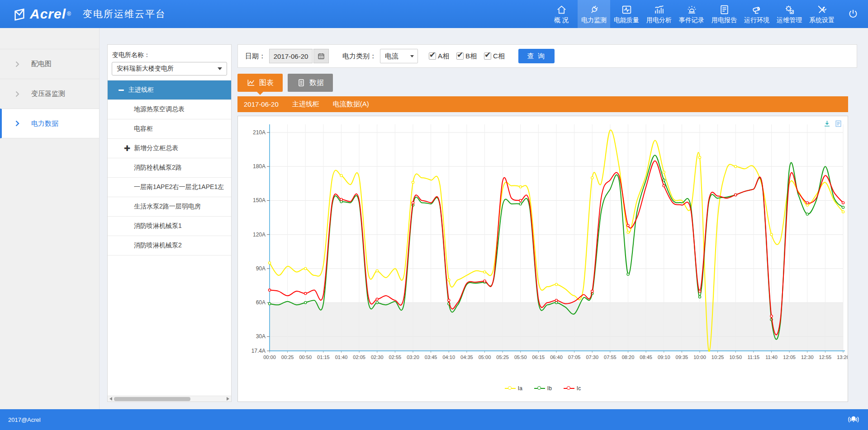 Image resolution: width=868 pixels, height=430 pixels. I want to click on tree-item-main-incoming-cabinet: 主进线柜, so click(169, 90).